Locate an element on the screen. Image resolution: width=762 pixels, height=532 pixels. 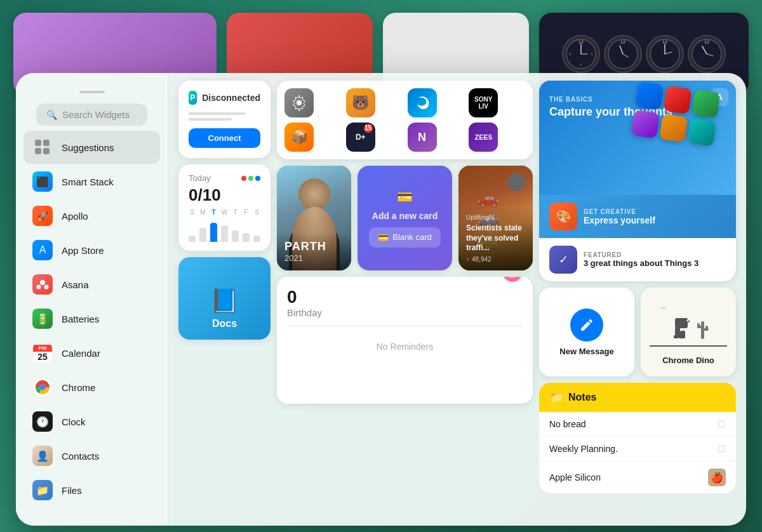
sidebar-item-app-store: A App Store is located at coordinates (91, 250).